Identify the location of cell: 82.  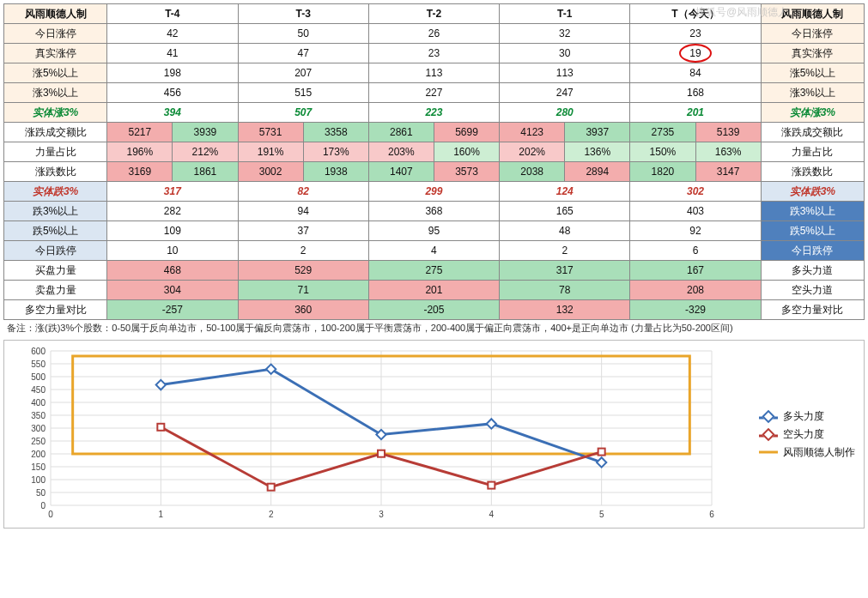
(303, 192).